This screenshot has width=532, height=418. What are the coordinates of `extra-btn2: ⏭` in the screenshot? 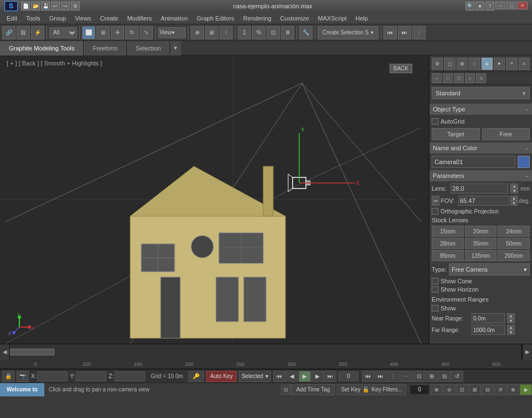 It's located at (381, 376).